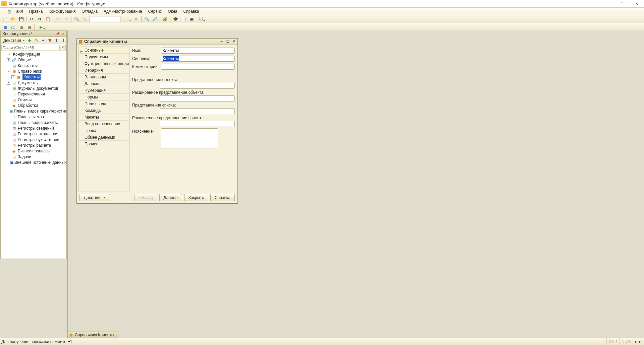  Describe the element at coordinates (171, 198) in the screenshot. I see `next-button: Далее>` at that location.